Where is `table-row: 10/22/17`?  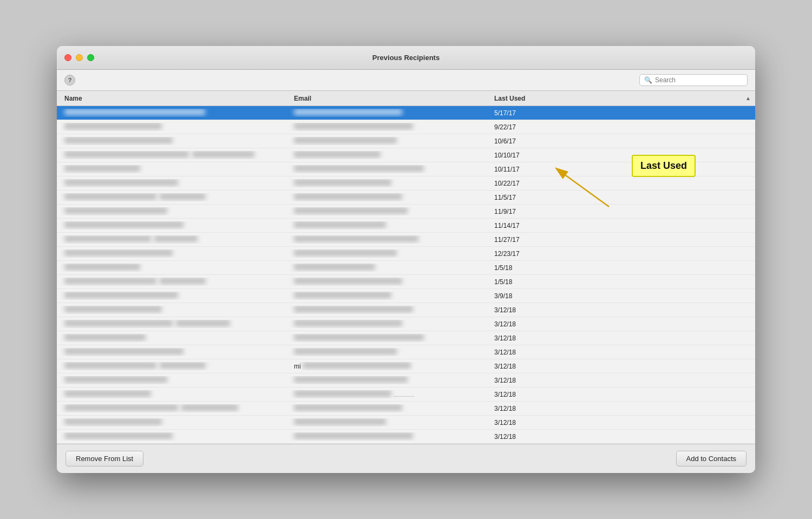 table-row: 10/22/17 is located at coordinates (406, 183).